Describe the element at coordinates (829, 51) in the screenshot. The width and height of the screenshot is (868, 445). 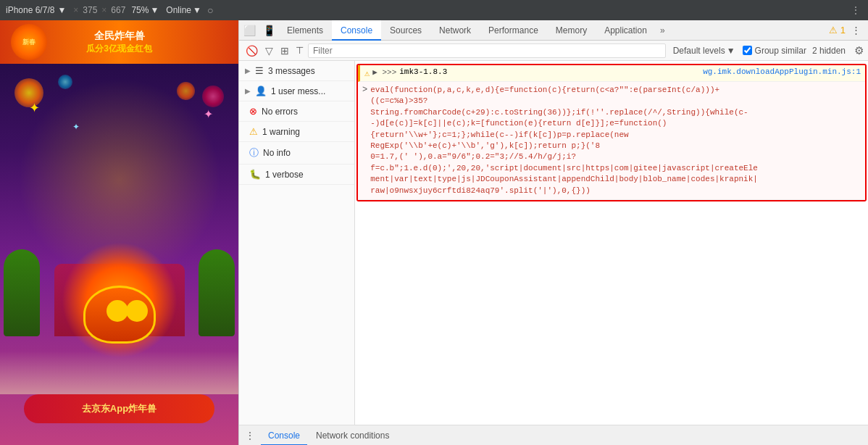
I see `hidden-count: 2 hidden` at that location.